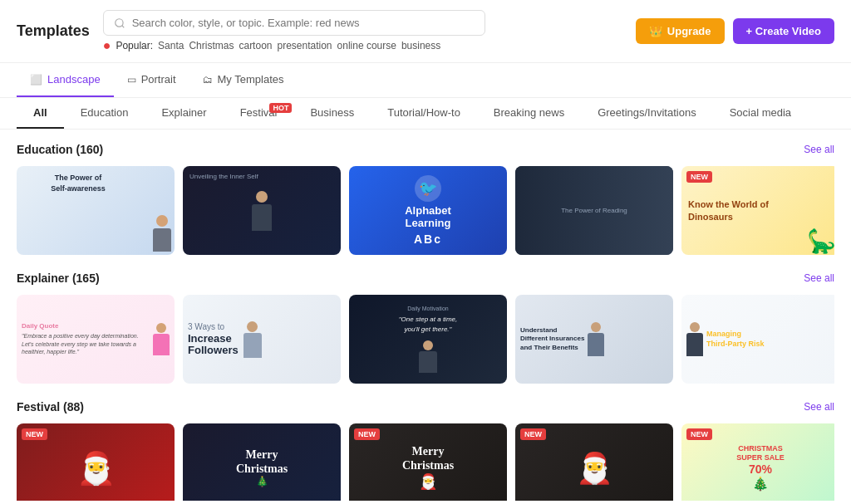 This screenshot has height=504, width=851. What do you see at coordinates (35, 434) in the screenshot?
I see `new-badge-fest1: NEW` at bounding box center [35, 434].